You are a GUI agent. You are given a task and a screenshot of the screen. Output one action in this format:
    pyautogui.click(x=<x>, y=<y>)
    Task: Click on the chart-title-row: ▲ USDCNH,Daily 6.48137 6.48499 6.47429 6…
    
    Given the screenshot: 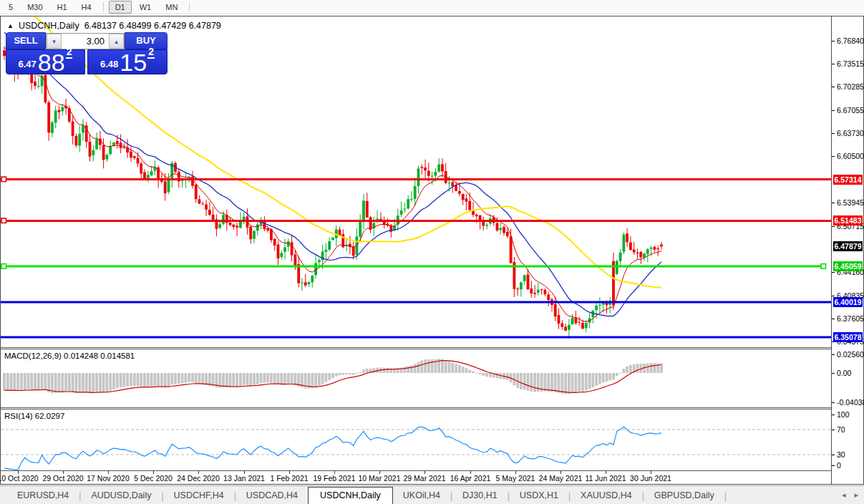 What is the action you would take?
    pyautogui.click(x=115, y=26)
    